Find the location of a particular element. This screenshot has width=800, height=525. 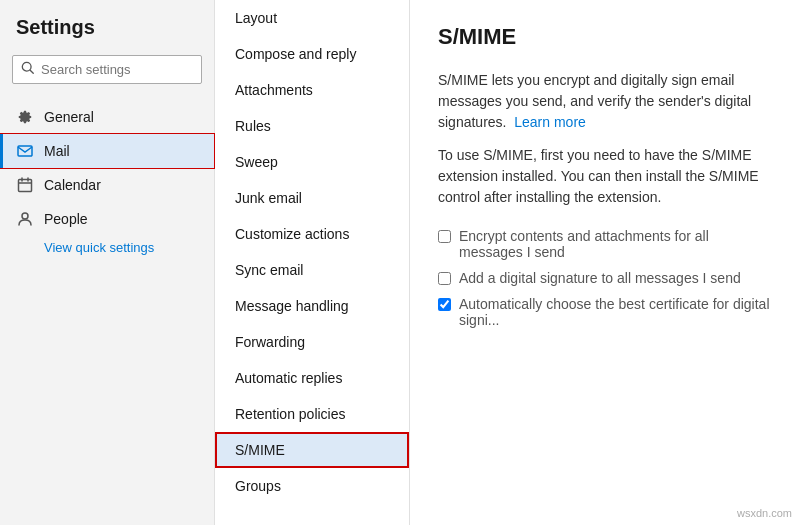

page-title: S/MIME is located at coordinates (605, 37).